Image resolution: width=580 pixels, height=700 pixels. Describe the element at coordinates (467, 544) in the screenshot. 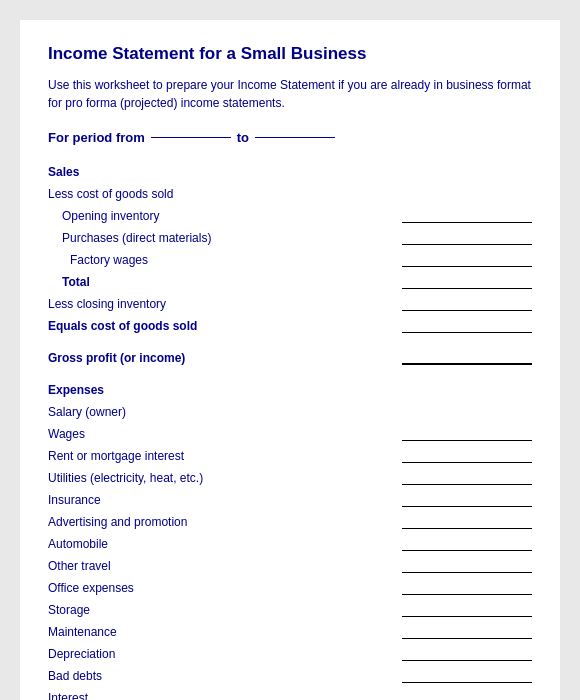

I see `input-line-automobile` at that location.